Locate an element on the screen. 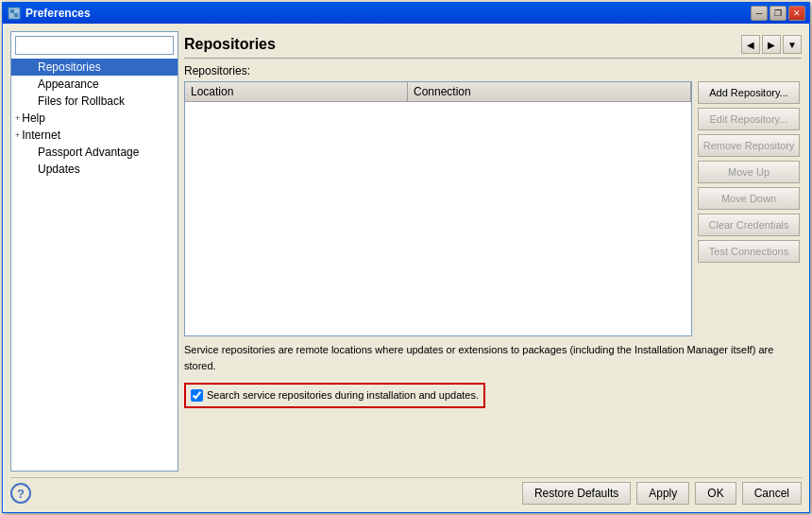  panel-header: Repositories ◀ ▶ ▼ is located at coordinates (493, 45).